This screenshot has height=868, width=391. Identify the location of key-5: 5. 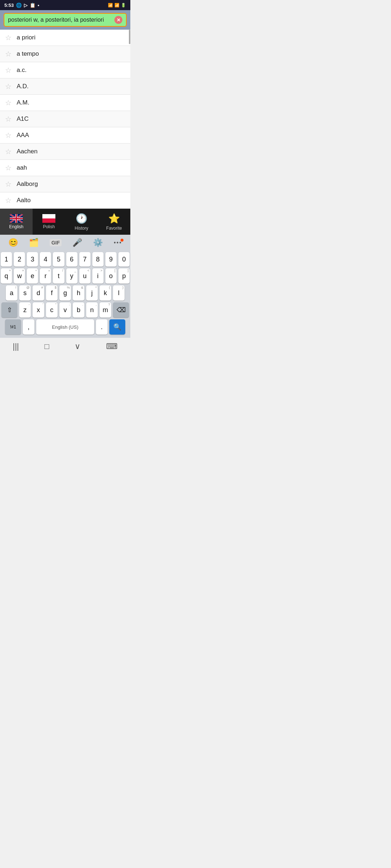
(59, 259).